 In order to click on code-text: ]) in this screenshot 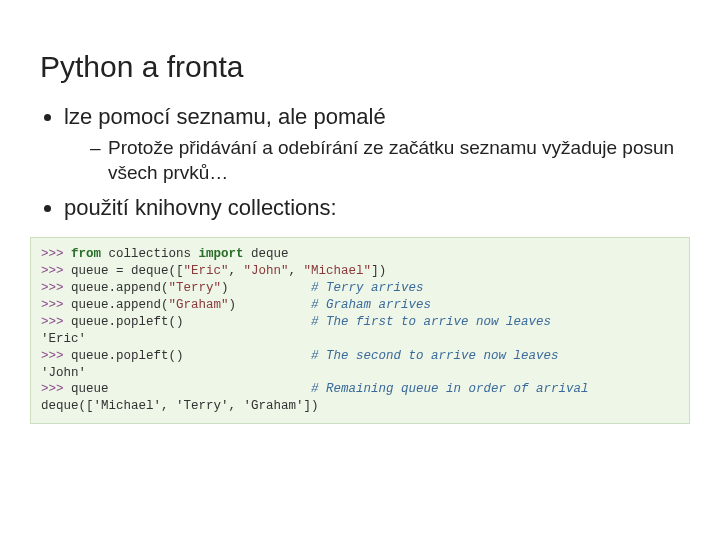, I will do `click(378, 271)`.